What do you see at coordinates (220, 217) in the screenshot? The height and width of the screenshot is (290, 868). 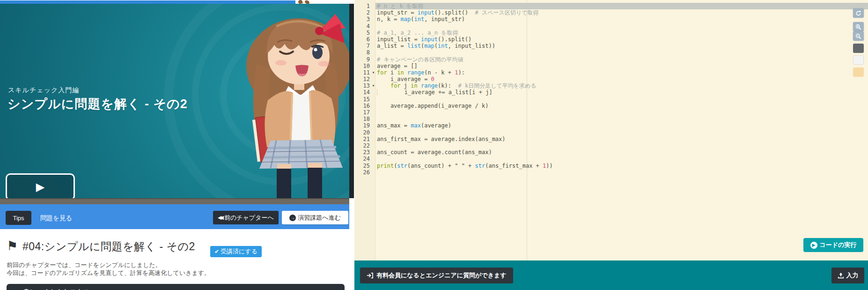 I see `rewind-icon: ◀◀` at bounding box center [220, 217].